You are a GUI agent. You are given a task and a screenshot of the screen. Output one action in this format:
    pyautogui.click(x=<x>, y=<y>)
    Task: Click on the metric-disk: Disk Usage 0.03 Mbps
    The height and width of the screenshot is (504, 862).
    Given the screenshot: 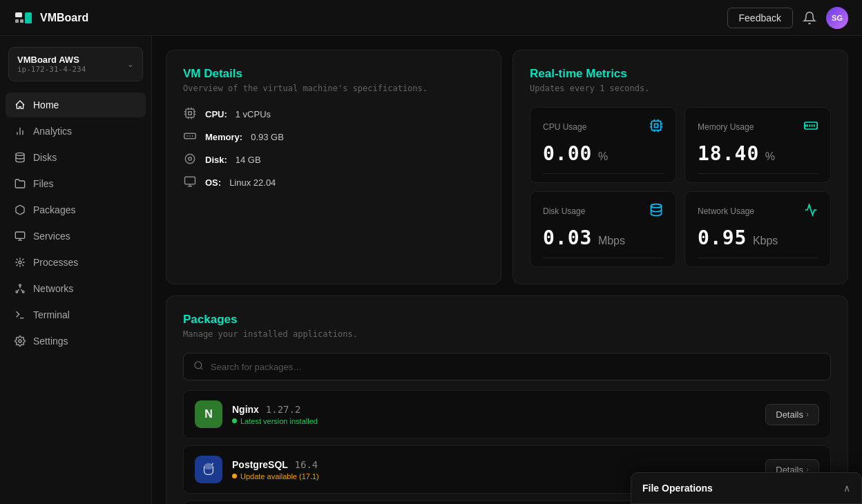 What is the action you would take?
    pyautogui.click(x=603, y=229)
    